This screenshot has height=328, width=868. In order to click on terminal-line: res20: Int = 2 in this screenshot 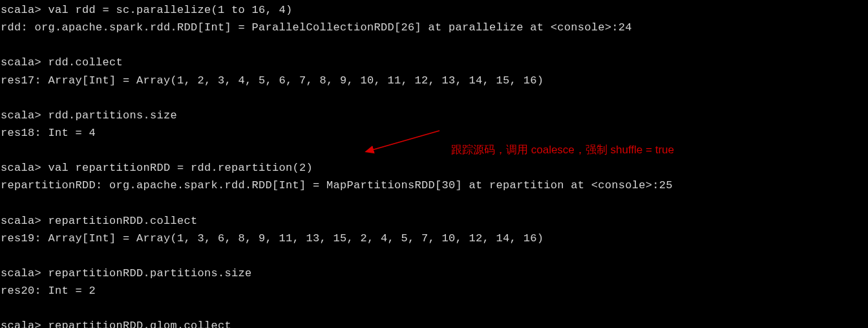, I will do `click(434, 291)`.